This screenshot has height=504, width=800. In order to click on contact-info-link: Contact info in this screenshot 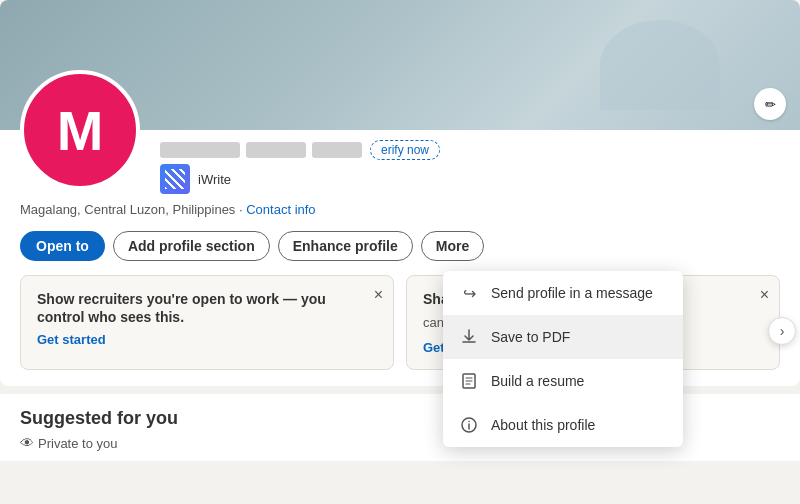, I will do `click(280, 210)`.